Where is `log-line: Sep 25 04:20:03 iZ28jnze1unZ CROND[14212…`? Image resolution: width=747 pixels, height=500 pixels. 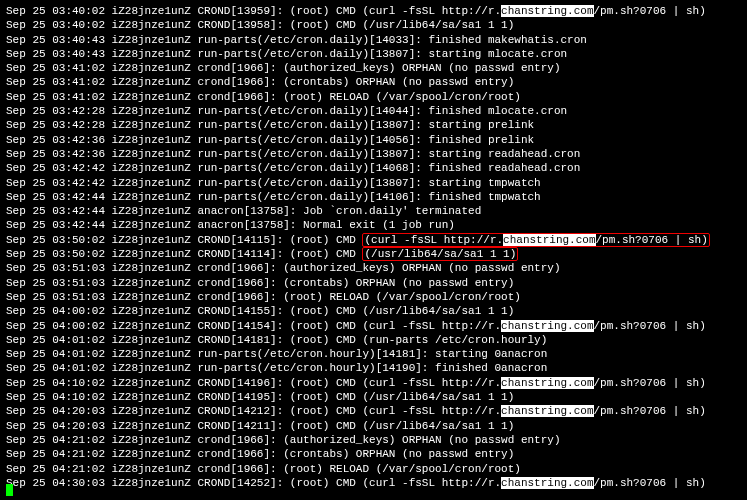
log-line: Sep 25 04:20:03 iZ28jnze1unZ CROND[14212… is located at coordinates (374, 411).